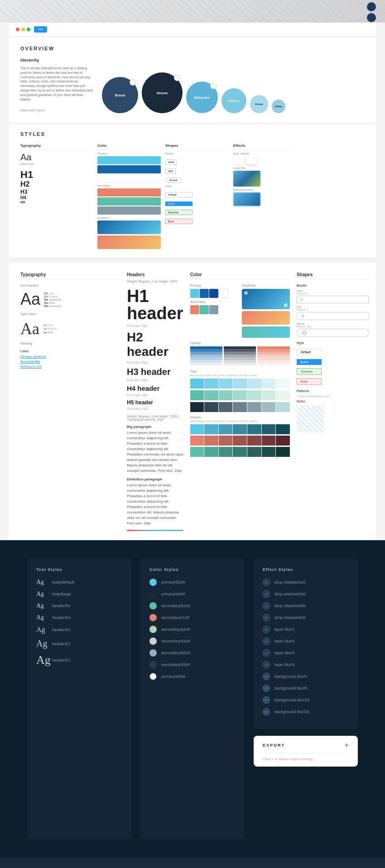 Image resolution: width=385 pixels, height=868 pixels. What do you see at coordinates (153, 582) in the screenshot?
I see `dot-b200` at bounding box center [153, 582].